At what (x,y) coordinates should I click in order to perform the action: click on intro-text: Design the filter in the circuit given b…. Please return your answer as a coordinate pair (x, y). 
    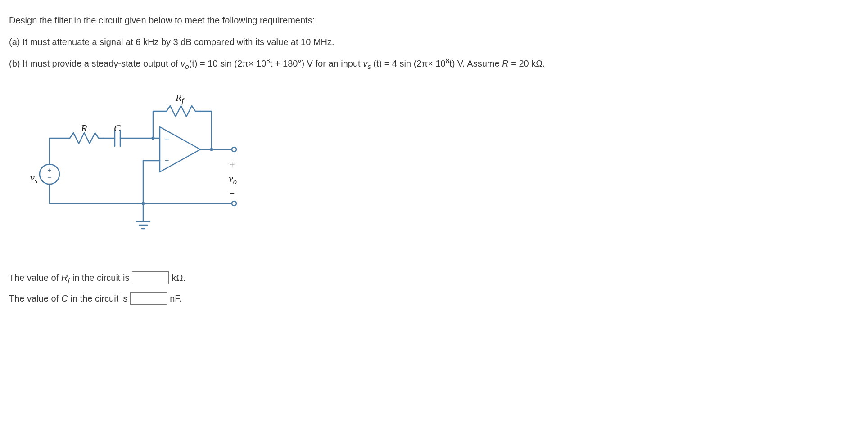
    Looking at the image, I should click on (434, 20).